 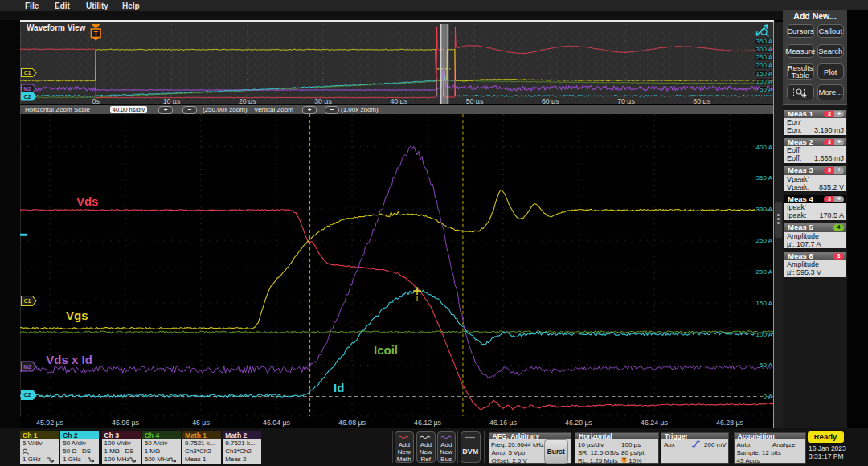 What do you see at coordinates (129, 109) in the screenshot?
I see `h-zoom-scale-input: 40.00 ns/div` at bounding box center [129, 109].